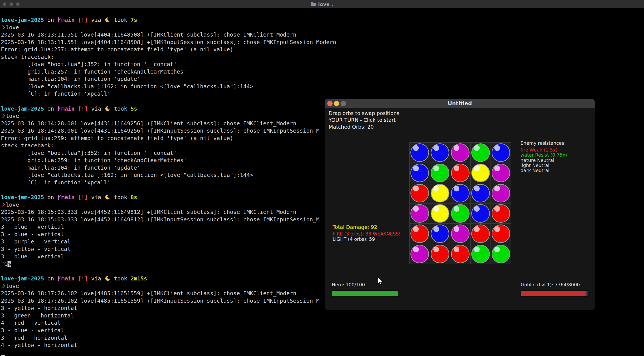 Image resolution: width=644 pixels, height=356 pixels. I want to click on game-zoom-button, so click(343, 103).